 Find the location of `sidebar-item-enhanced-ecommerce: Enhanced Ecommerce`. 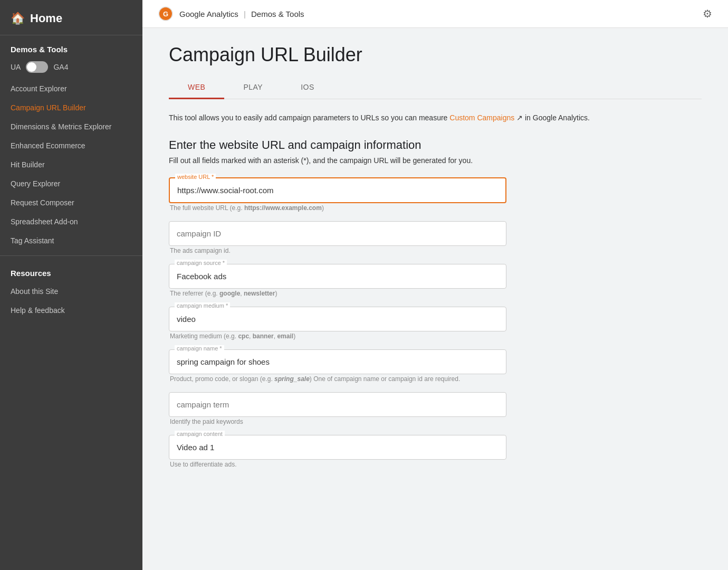

sidebar-item-enhanced-ecommerce: Enhanced Ecommerce is located at coordinates (71, 146).